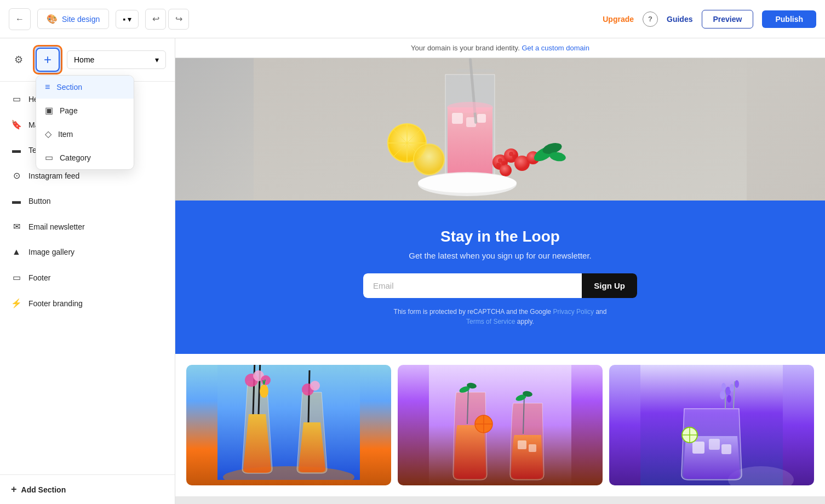 The image size is (825, 504). Describe the element at coordinates (49, 111) in the screenshot. I see `page-icon: ▣` at that location.